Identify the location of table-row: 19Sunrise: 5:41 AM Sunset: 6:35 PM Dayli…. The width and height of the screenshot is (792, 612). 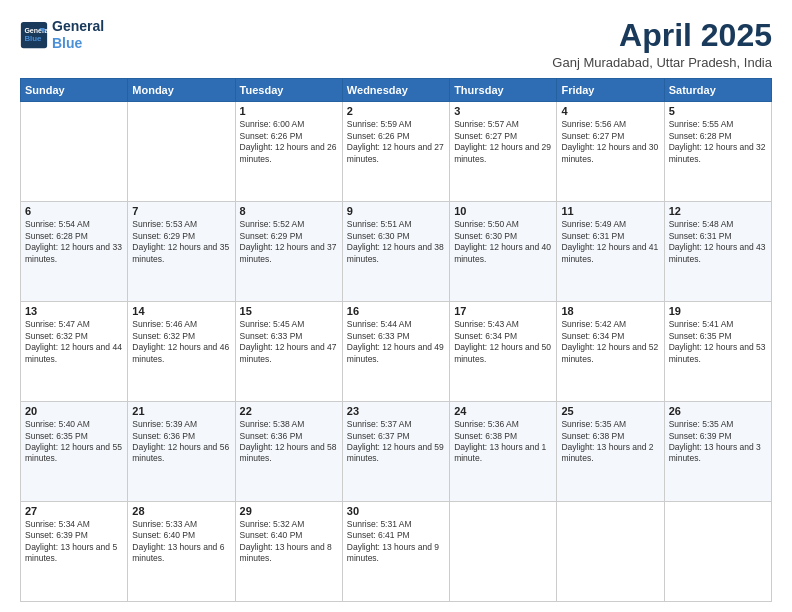
(718, 352).